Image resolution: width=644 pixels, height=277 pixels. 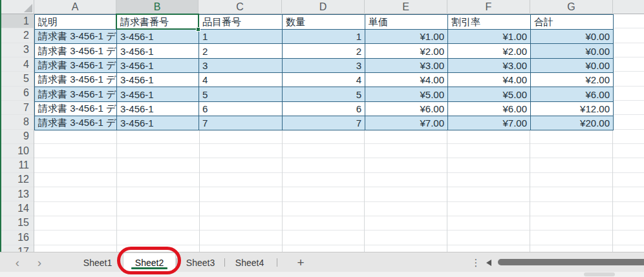 I want to click on tab-sheet1: Sheet1, so click(x=98, y=262).